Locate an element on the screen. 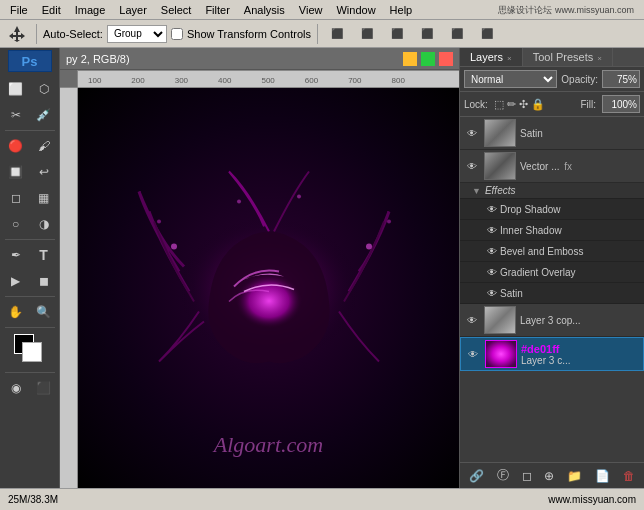  move-tool-btn is located at coordinates (17, 34).